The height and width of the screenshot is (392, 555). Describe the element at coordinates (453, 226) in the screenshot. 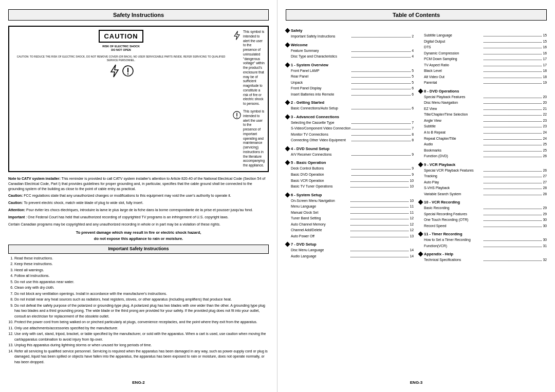

I see `toc-entry-text: Record Speed` at that location.